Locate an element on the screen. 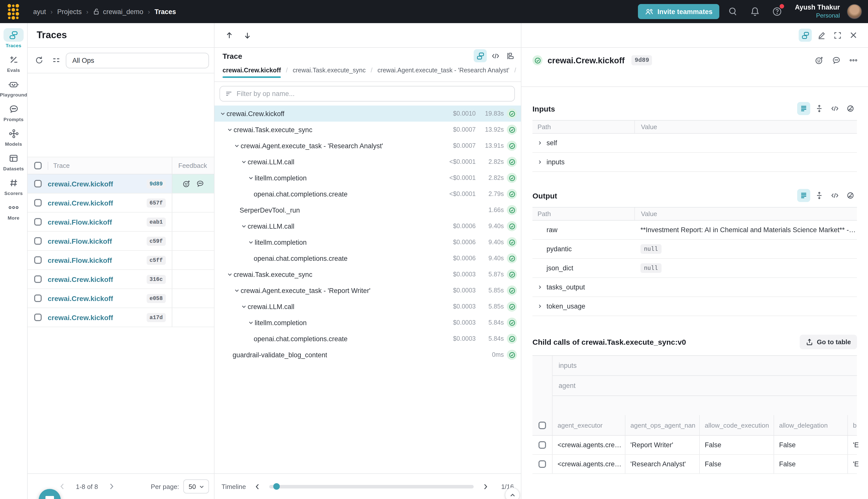 Image resolution: width=868 pixels, height=499 pixels. trace-crumb-tab: crewai.Agent.execute_task - 'Research An… is located at coordinates (443, 72).